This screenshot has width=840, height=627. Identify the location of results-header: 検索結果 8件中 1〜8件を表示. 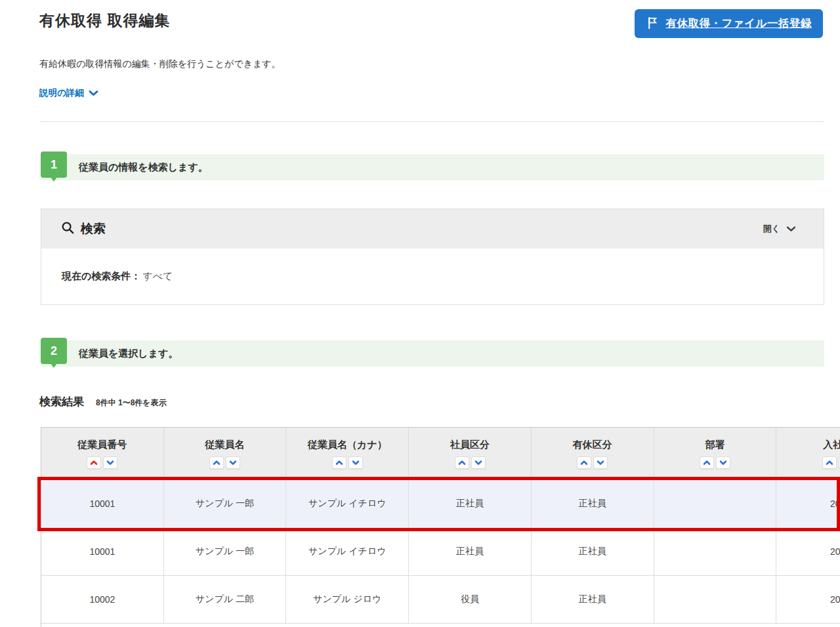
(103, 401).